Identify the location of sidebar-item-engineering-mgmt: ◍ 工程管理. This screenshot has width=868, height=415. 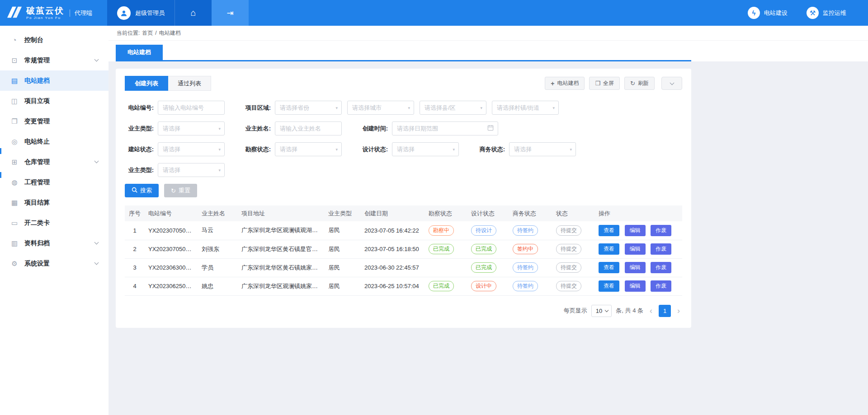
(54, 182).